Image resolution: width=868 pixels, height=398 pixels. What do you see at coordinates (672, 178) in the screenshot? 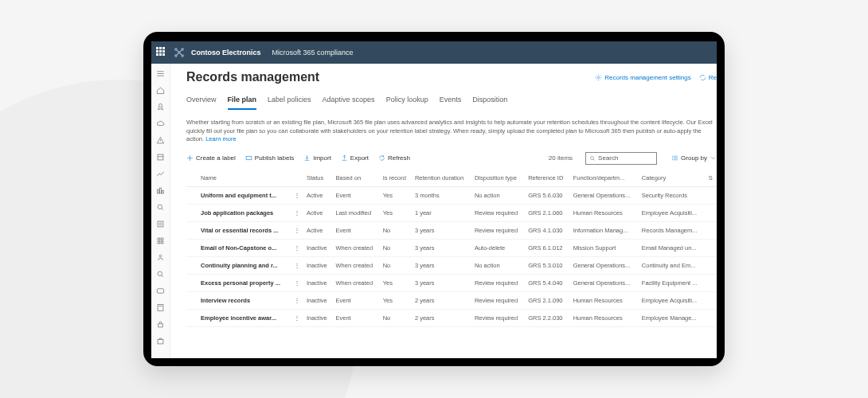
I see `col-category: Category` at bounding box center [672, 178].